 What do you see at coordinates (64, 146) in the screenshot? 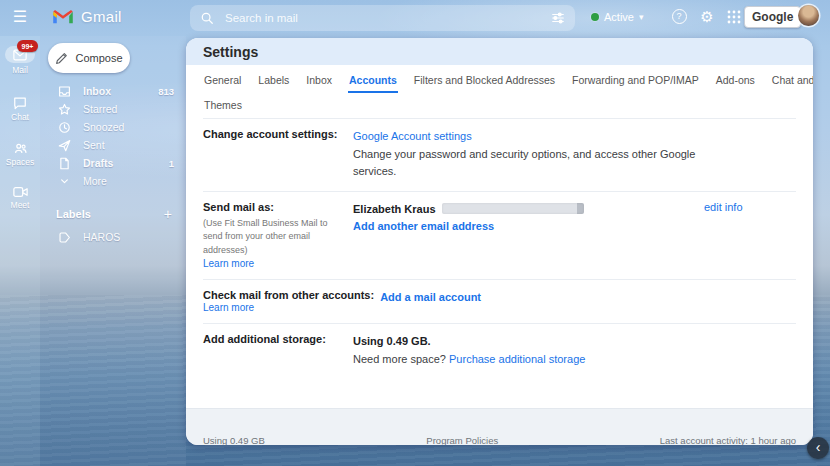
I see `sent-icon` at bounding box center [64, 146].